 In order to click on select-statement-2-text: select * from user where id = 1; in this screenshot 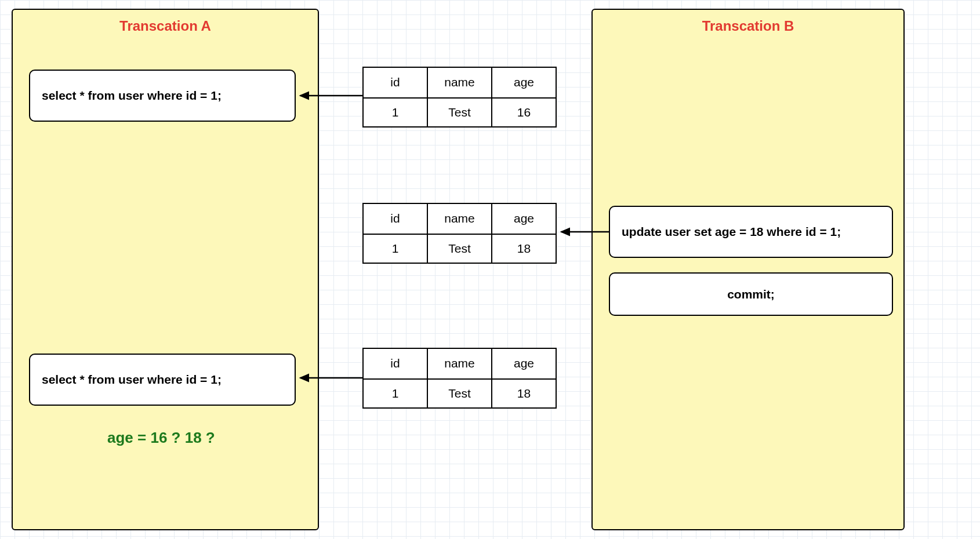, I will do `click(132, 380)`.